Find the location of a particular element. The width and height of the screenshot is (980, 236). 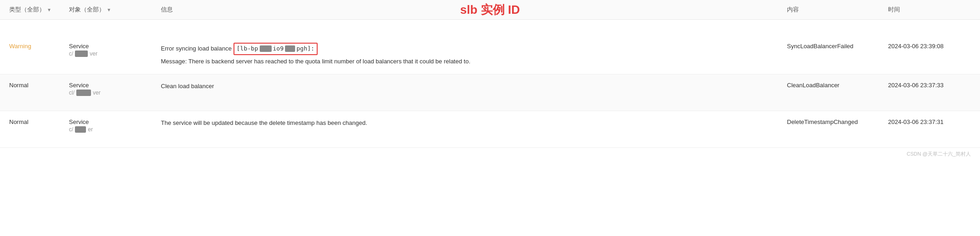

content-cell-1: SyncLoadBalancerFailed is located at coordinates (838, 46).